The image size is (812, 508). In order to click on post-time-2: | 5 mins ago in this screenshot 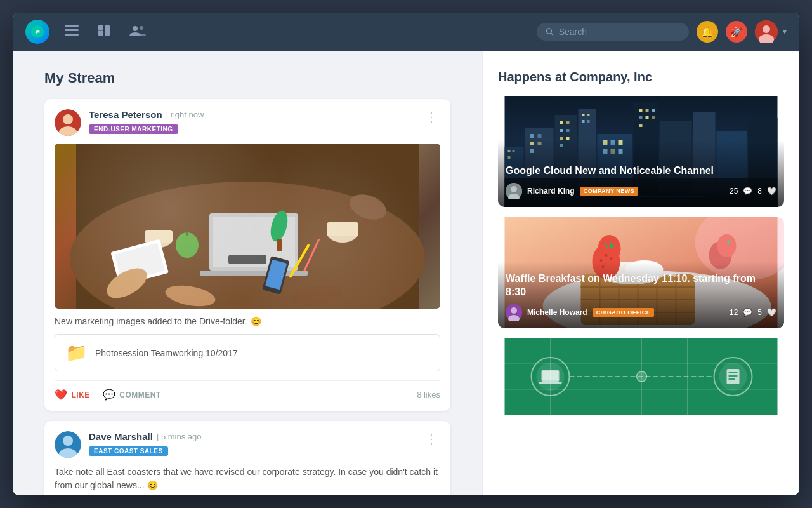, I will do `click(179, 437)`.